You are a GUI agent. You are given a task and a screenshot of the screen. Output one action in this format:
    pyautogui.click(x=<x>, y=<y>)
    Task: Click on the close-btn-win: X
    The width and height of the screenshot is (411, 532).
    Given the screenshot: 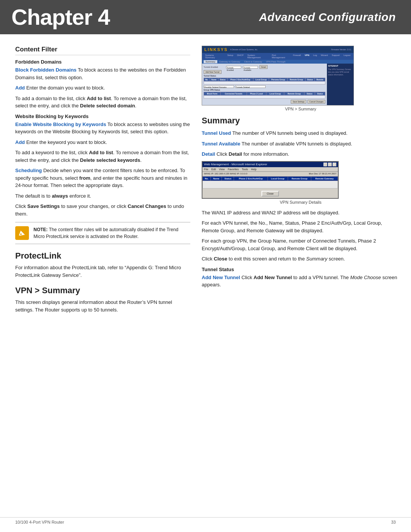 What is the action you would take?
    pyautogui.click(x=335, y=165)
    